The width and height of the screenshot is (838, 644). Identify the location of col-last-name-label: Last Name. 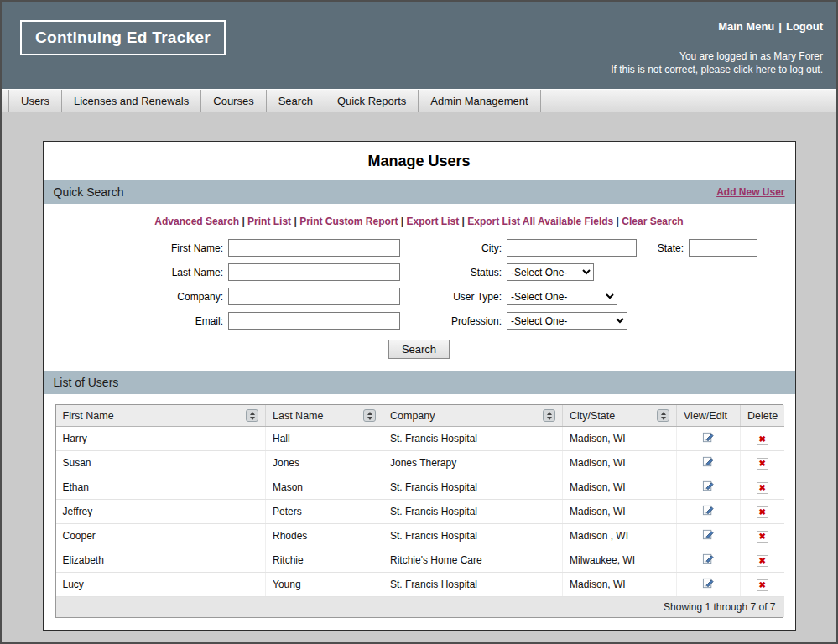
(298, 416).